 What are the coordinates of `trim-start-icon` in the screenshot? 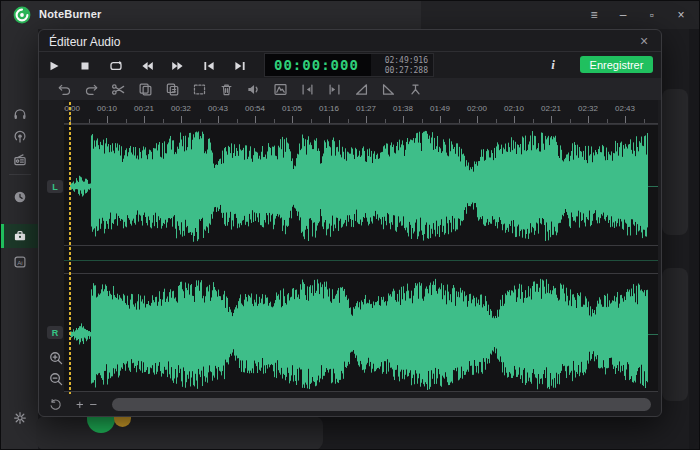 It's located at (307, 89).